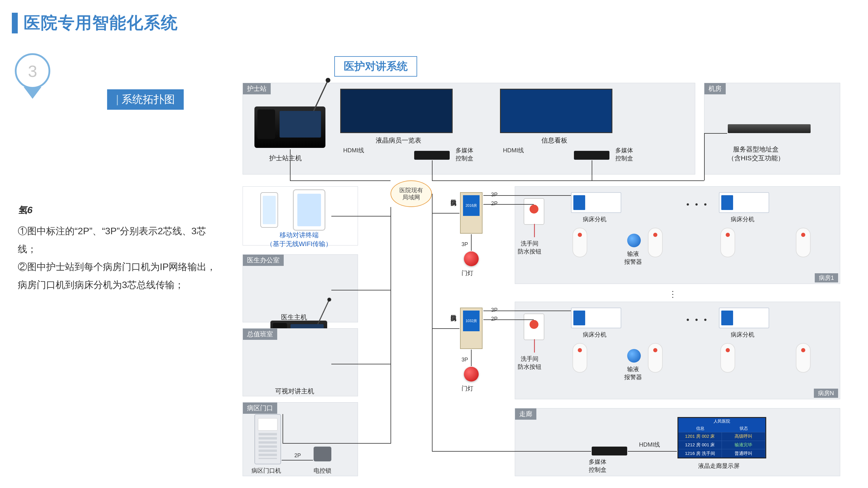 The height and width of the screenshot is (488, 868). I want to click on door-lamp-N-label: 门灯, so click(468, 389).